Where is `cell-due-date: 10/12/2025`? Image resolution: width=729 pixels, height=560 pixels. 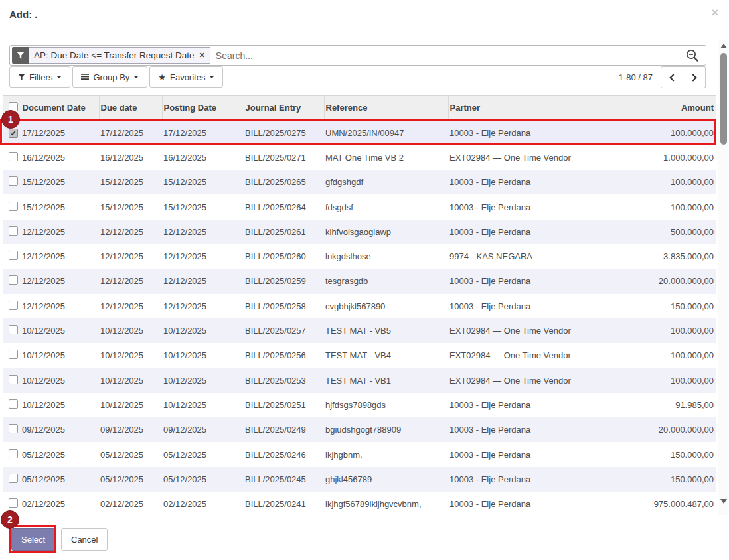
cell-due-date: 10/12/2025 is located at coordinates (130, 405).